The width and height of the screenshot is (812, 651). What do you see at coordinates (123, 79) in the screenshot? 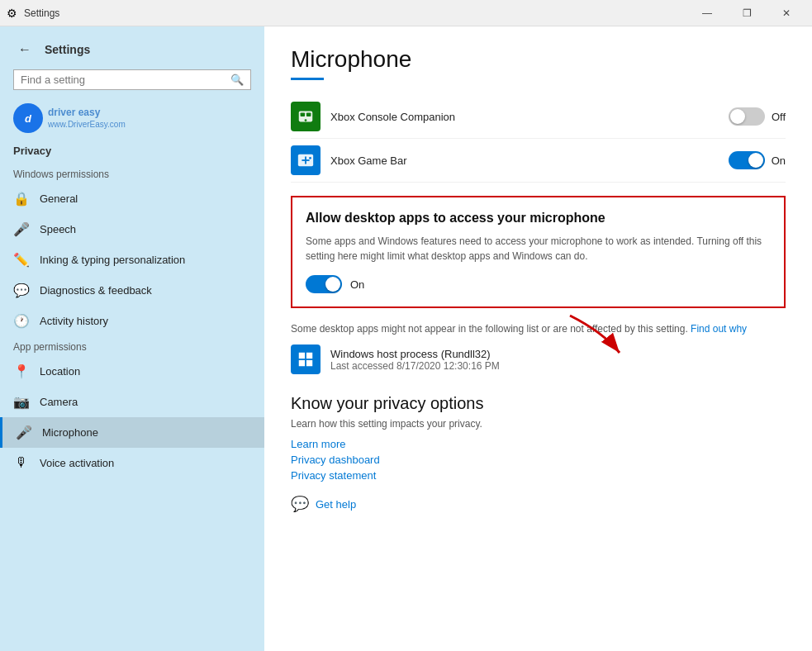
I see `search-input` at bounding box center [123, 79].